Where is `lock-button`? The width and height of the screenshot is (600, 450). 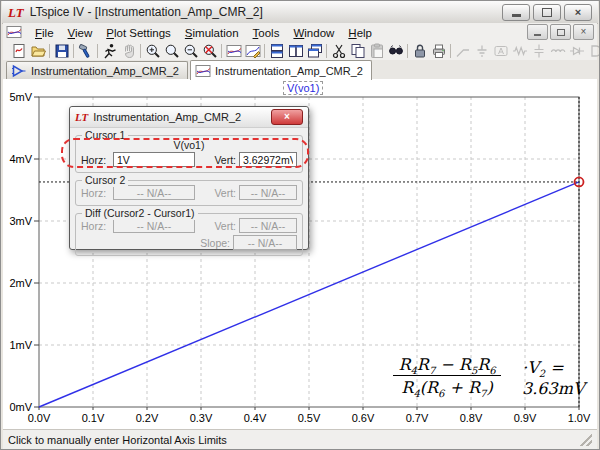
lock-button is located at coordinates (420, 50).